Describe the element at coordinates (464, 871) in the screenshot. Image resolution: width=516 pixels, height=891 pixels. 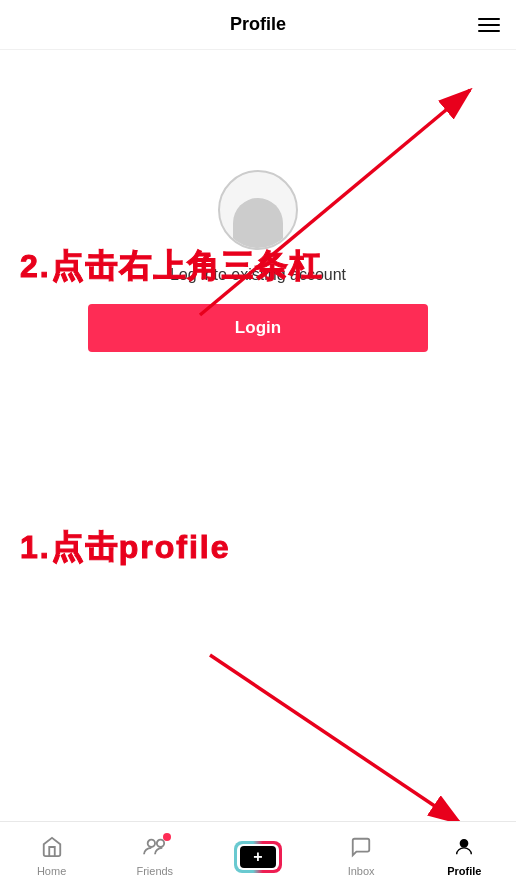
I see `nav-label-profile: Profile` at that location.